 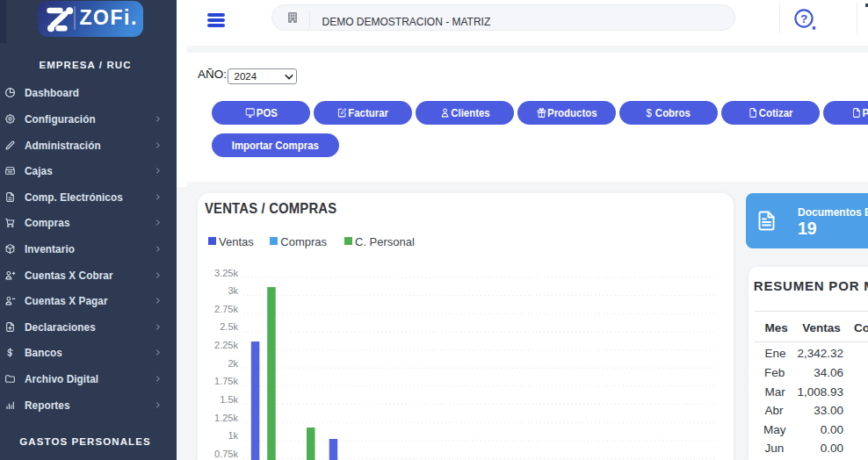 I want to click on svg-text: 0.75k, so click(x=227, y=454).